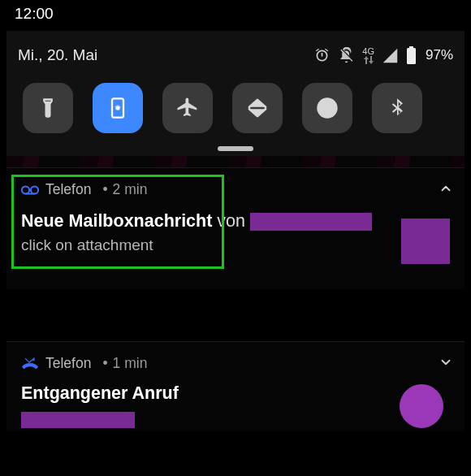  What do you see at coordinates (122, 364) in the screenshot?
I see `notification-time: 1 min` at bounding box center [122, 364].